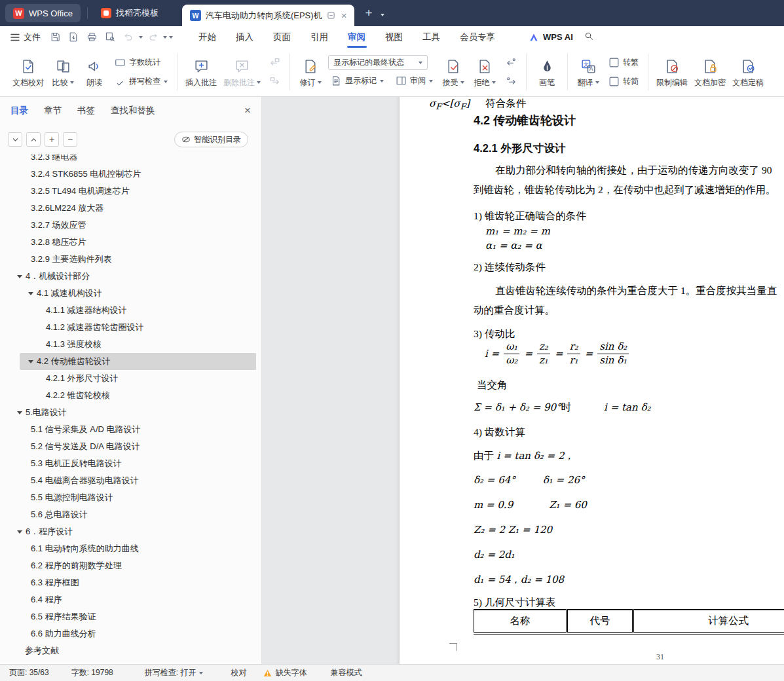  I want to click on toc-item: 5.电路设计, so click(131, 413).